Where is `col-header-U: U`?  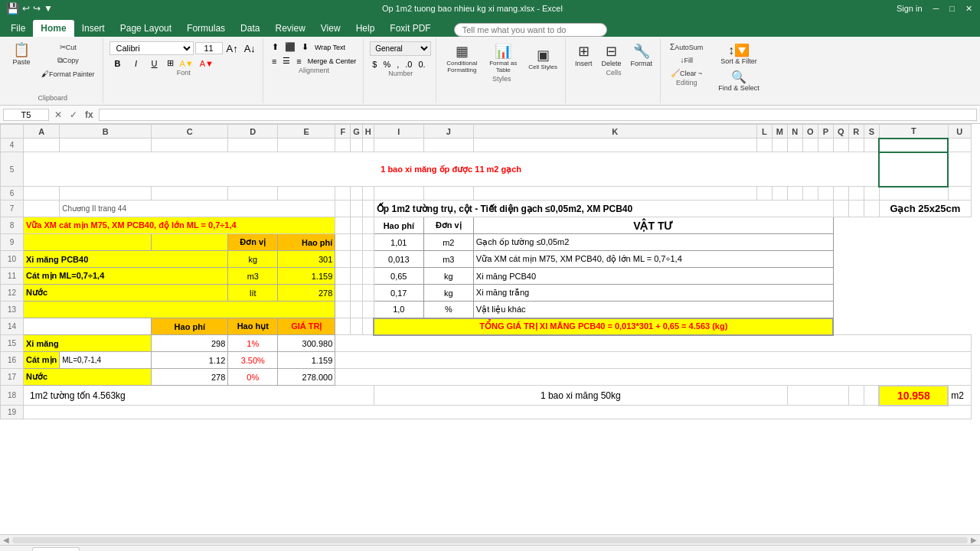 col-header-U: U is located at coordinates (959, 132).